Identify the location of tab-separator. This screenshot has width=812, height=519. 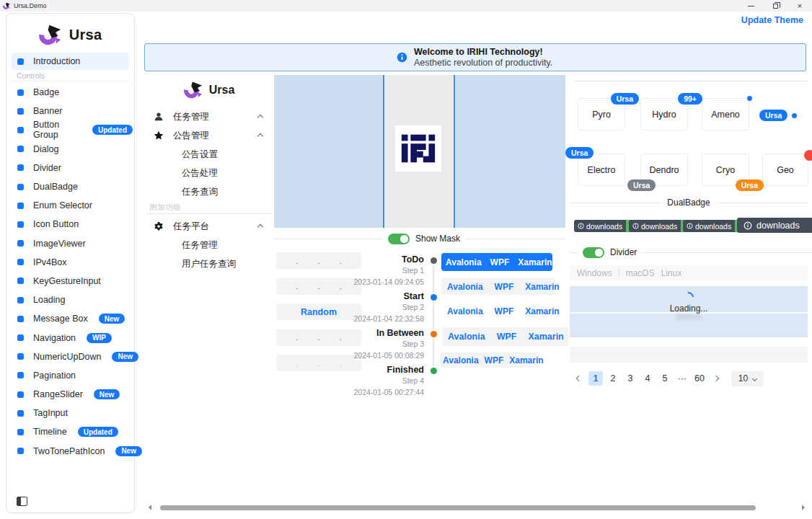
(619, 272).